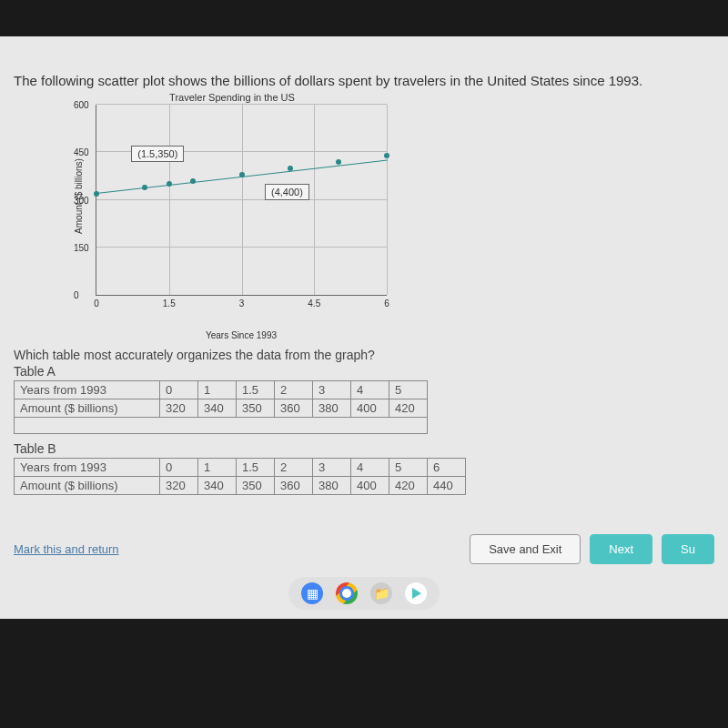 The width and height of the screenshot is (728, 728). What do you see at coordinates (525, 550) in the screenshot?
I see `save-exit-button: Save and Exit` at bounding box center [525, 550].